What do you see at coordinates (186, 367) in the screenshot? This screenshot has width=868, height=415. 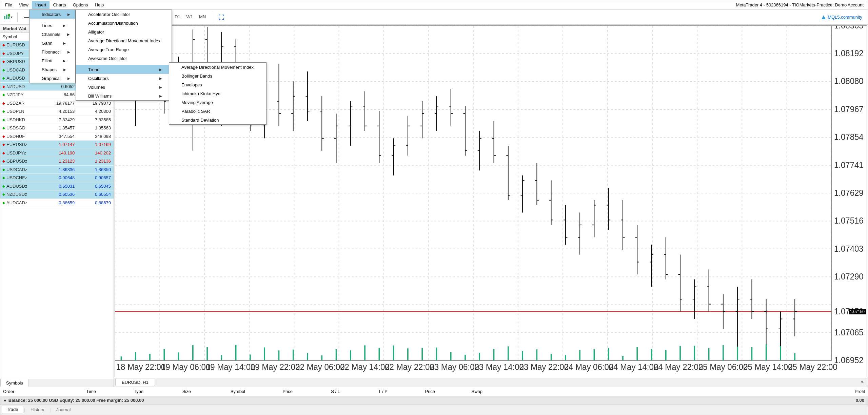 I see `svg-text: 19 May 06:00` at bounding box center [186, 367].